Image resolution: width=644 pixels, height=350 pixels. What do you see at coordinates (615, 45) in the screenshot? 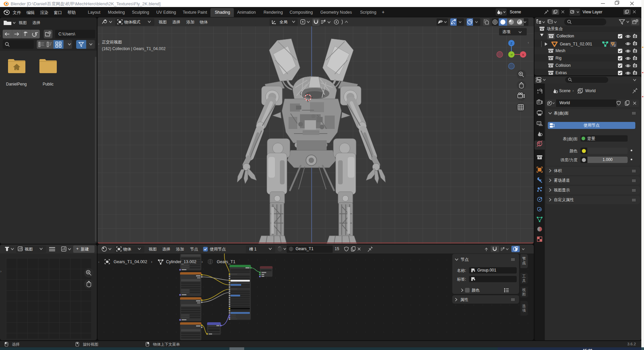
I see `svg-text: 2` at bounding box center [615, 45].